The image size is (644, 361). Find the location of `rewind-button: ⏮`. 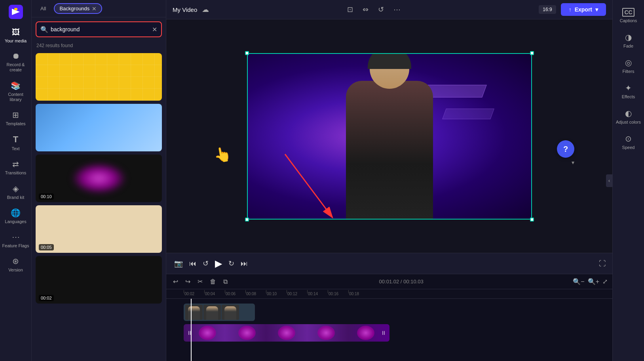

rewind-button: ⏮ is located at coordinates (193, 264).